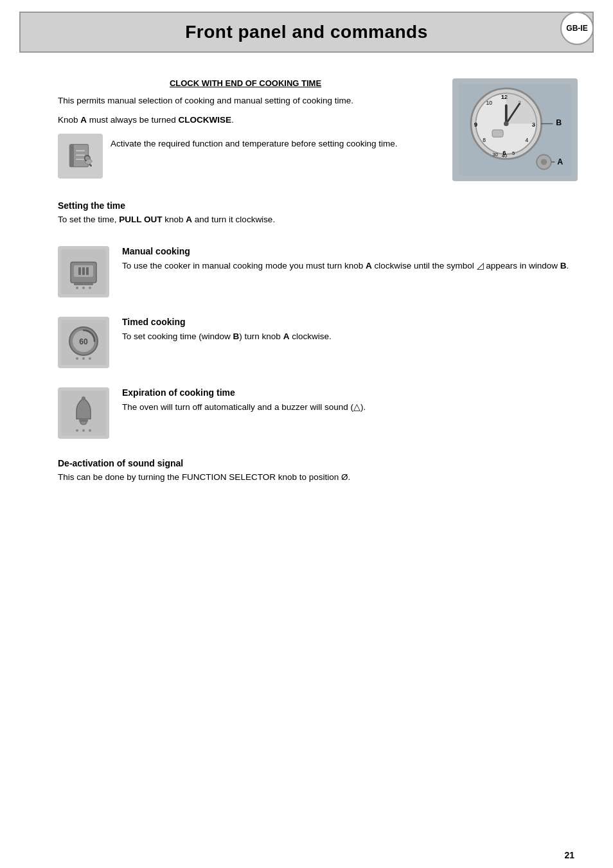 This screenshot has width=613, height=868. Describe the element at coordinates (351, 330) in the screenshot. I see `timed-cooking-text: Timed cooking To set cooking time (windo…` at that location.